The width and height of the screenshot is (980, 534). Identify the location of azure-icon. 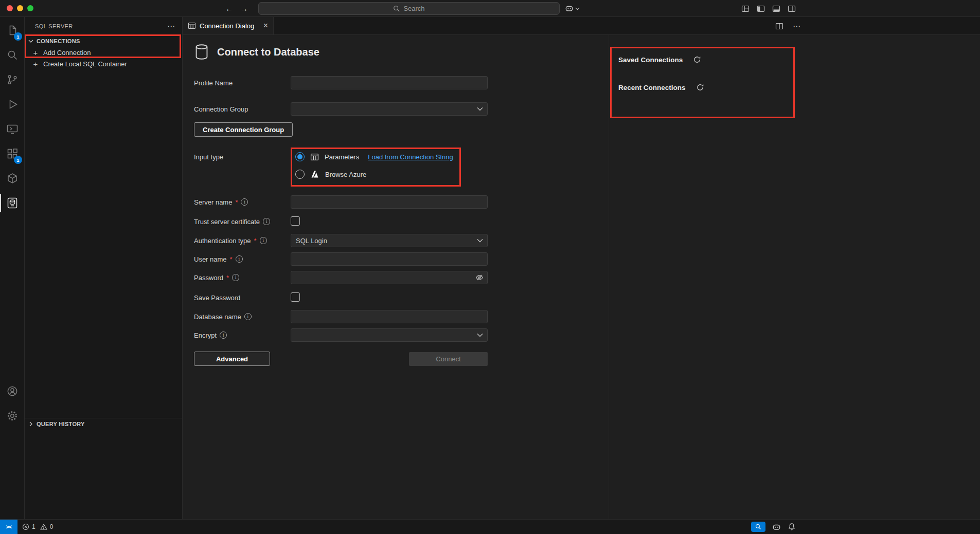
(315, 174).